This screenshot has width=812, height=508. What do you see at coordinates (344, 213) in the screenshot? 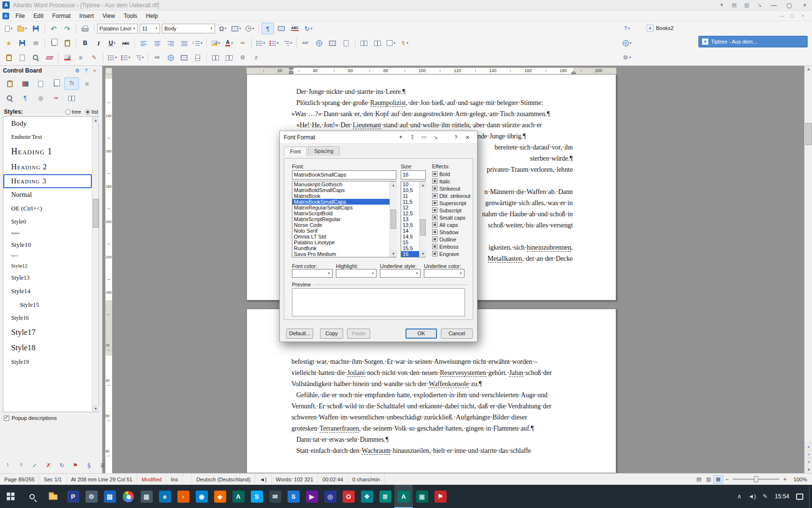
I see `font-option: MatrixScriptBold` at bounding box center [344, 213].